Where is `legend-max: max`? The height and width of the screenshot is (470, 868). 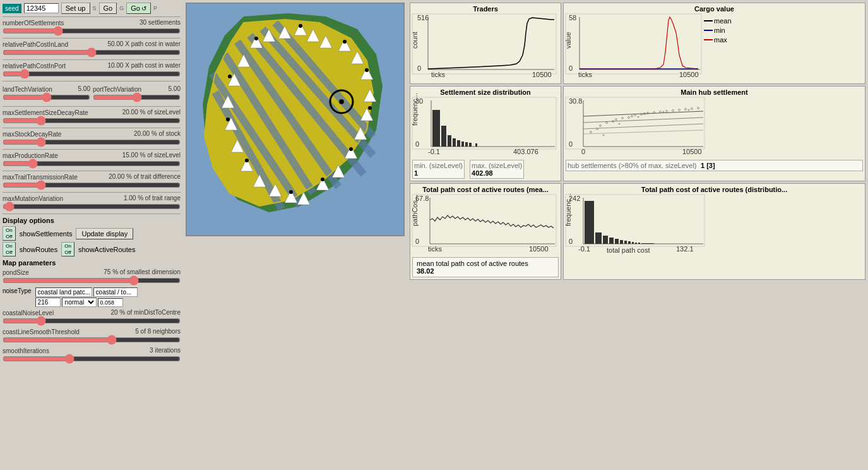 legend-max: max is located at coordinates (718, 40).